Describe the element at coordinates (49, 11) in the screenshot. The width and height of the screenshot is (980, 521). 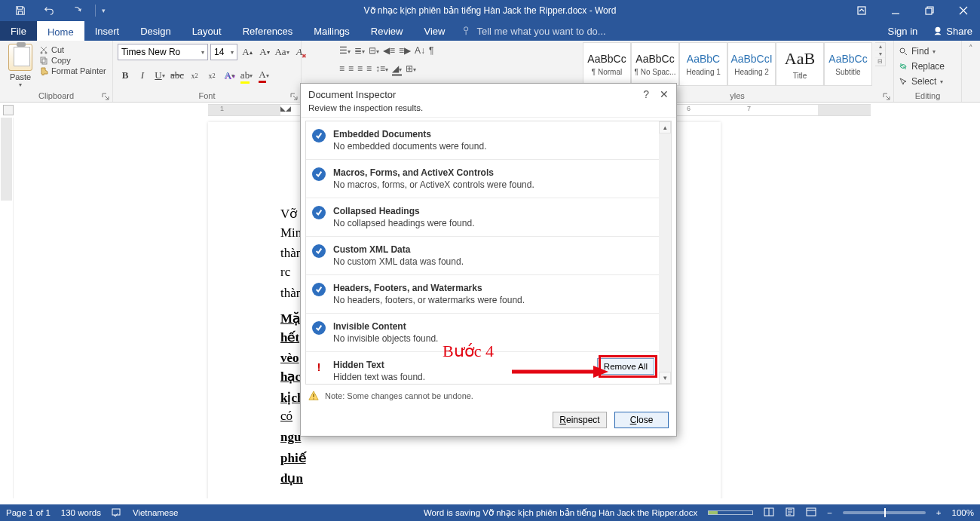
I see `undo-icon` at that location.